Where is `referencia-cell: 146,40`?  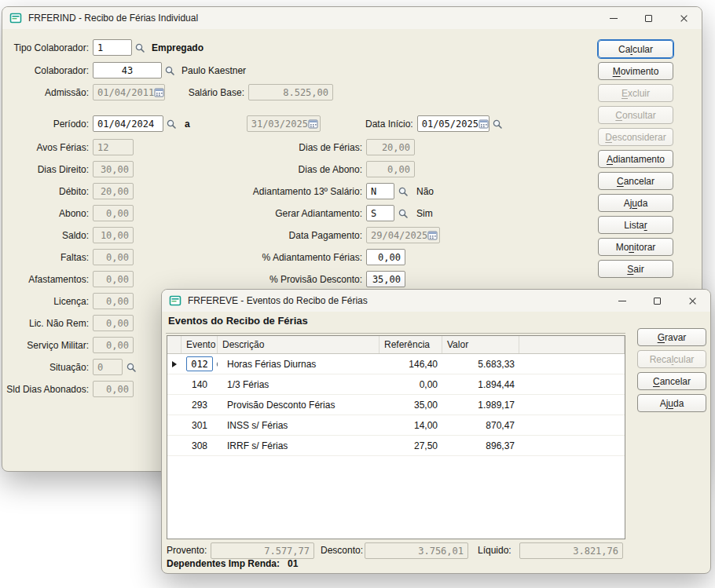
referencia-cell: 146,40 is located at coordinates (411, 364).